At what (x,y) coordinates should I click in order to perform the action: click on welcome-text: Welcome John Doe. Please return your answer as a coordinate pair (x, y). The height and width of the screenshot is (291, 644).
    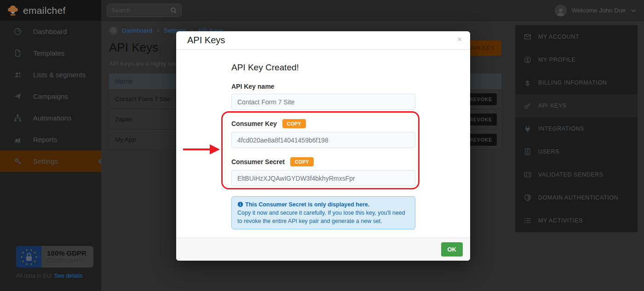
    Looking at the image, I should click on (598, 10).